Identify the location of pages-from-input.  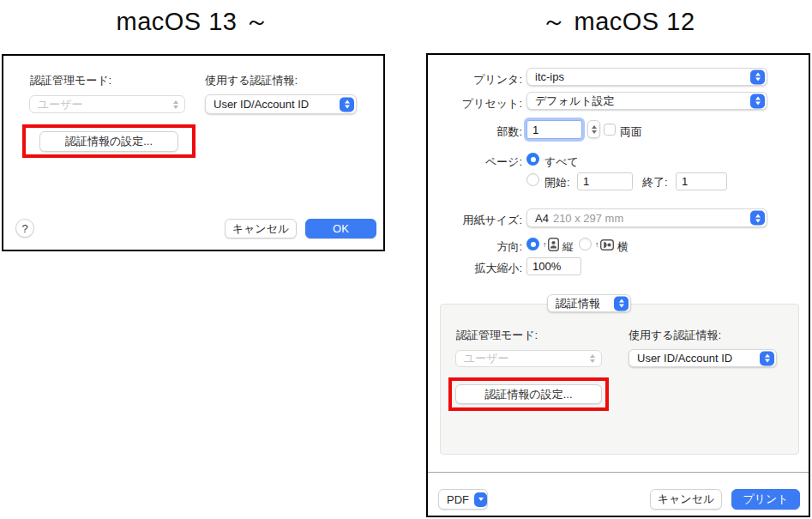
(605, 182).